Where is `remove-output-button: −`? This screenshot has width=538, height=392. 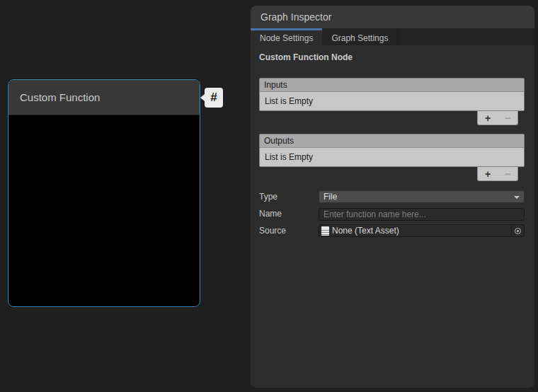 remove-output-button: − is located at coordinates (508, 174).